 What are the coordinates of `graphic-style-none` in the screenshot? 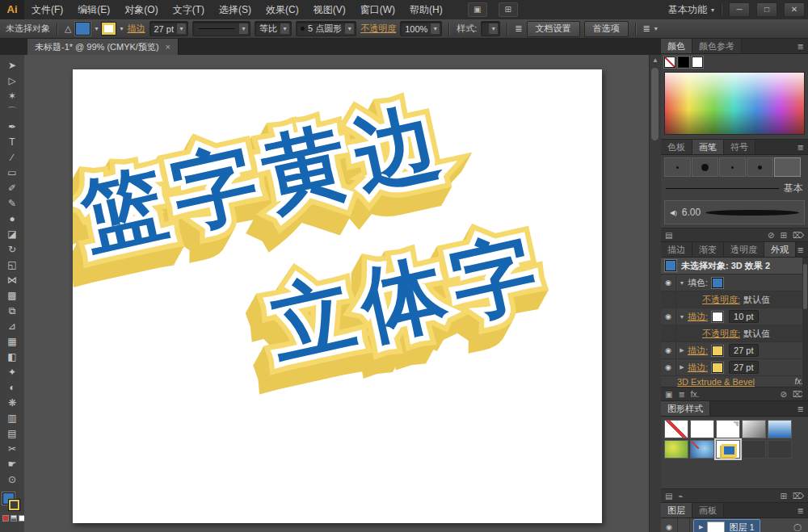 It's located at (676, 429).